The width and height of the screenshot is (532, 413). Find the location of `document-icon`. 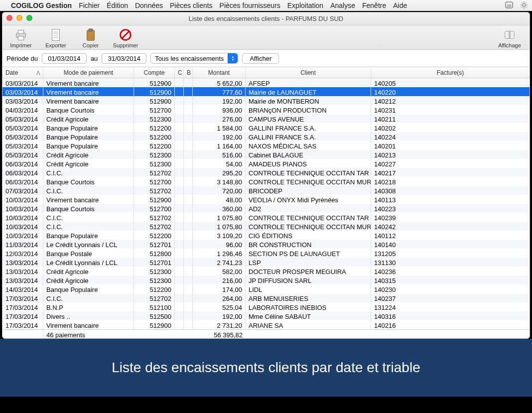

document-icon is located at coordinates (56, 35).